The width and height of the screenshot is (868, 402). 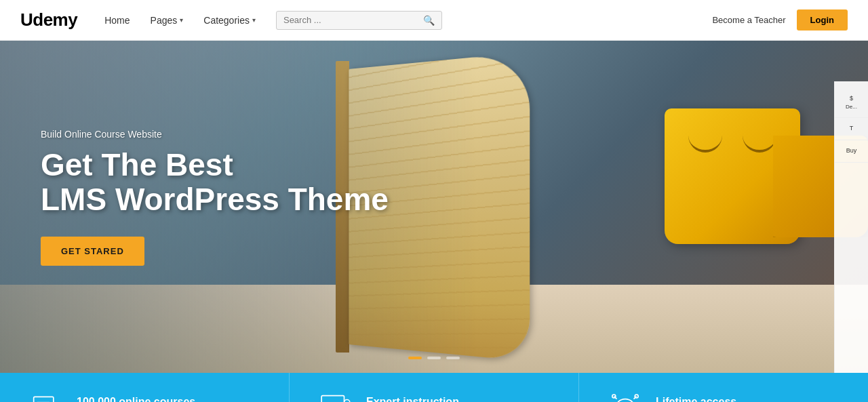 I want to click on hero-title: Get The Best LMS WordPress Theme, so click(x=214, y=182).